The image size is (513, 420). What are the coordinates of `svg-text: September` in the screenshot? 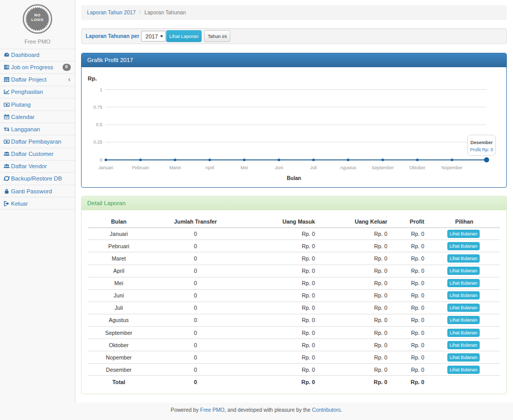 It's located at (383, 168).